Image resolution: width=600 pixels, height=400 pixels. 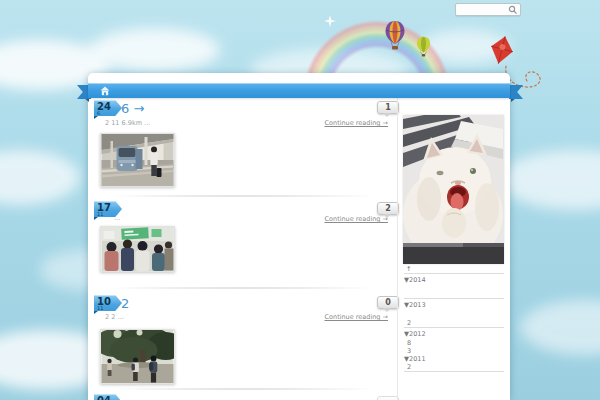 I want to click on archive-month-item: 3, so click(x=409, y=351).